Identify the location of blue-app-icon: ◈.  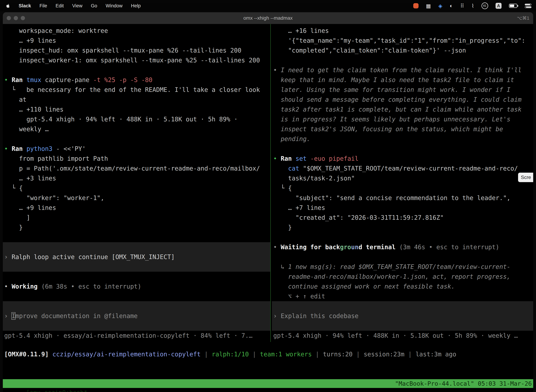
(440, 6).